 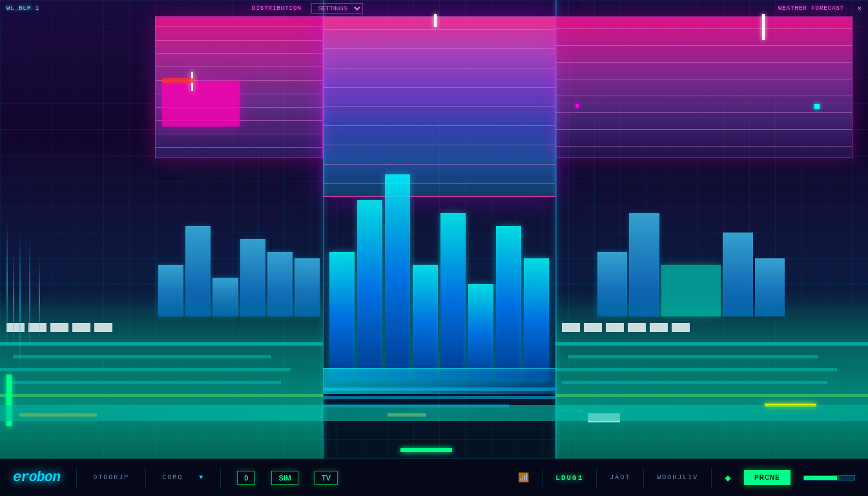 What do you see at coordinates (434, 8) in the screenshot?
I see `top-header: WL_BLM 1 DISTRIBUTION SETTINGS OPTIONS W…` at bounding box center [434, 8].